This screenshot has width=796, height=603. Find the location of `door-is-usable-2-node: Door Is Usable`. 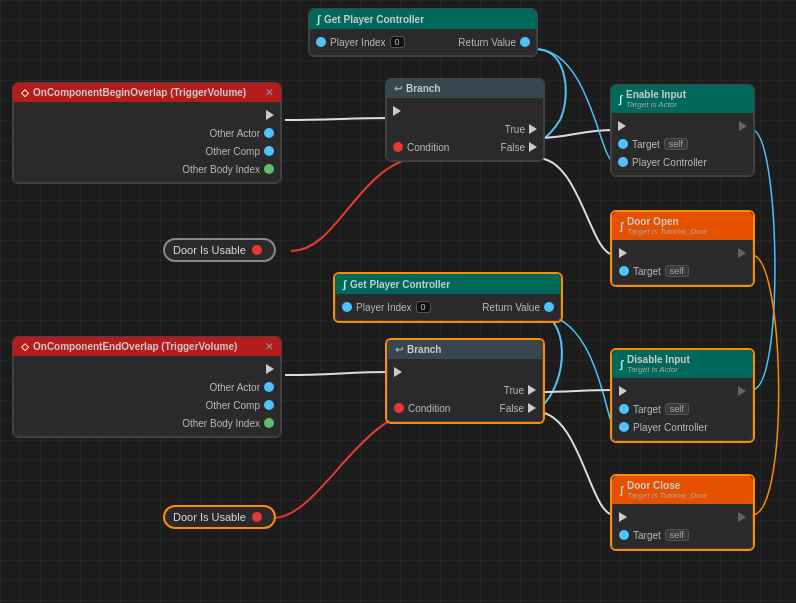

door-is-usable-2-node: Door Is Usable is located at coordinates (220, 517).